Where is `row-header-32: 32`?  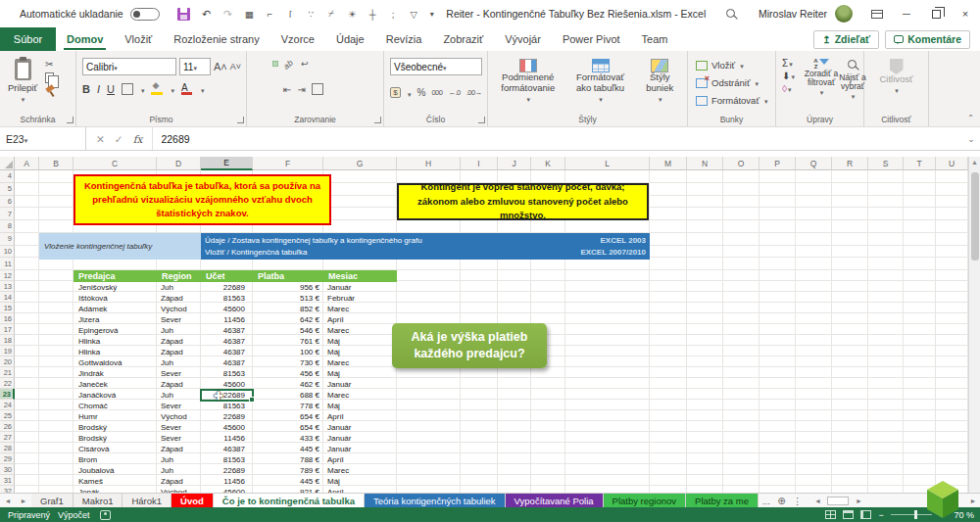 row-header-32: 32 is located at coordinates (8, 490).